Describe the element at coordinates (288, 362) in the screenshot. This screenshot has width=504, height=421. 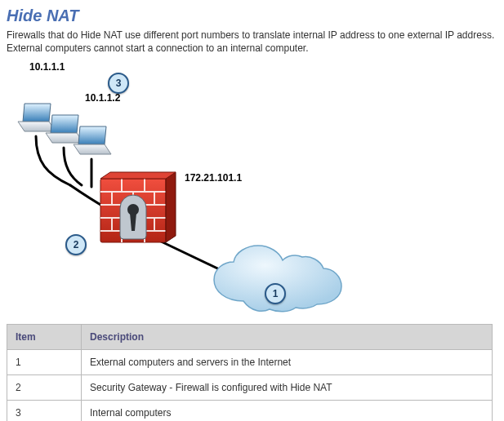
I see `cell-desc: External computers and servers in the In…` at that location.